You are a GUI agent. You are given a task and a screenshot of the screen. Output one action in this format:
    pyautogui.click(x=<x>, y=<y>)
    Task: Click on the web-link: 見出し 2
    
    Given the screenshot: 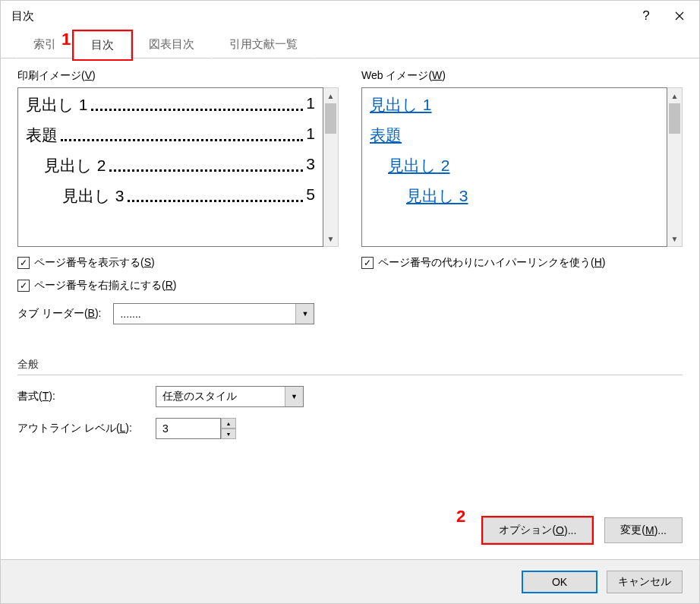 What is the action you would take?
    pyautogui.click(x=419, y=166)
    